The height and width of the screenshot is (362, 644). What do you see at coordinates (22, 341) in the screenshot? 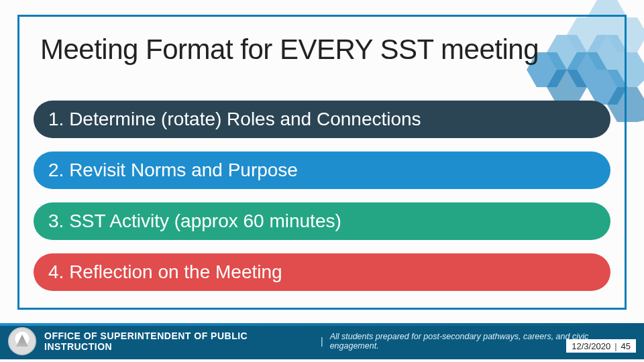
I see `agency-seal-icon` at bounding box center [22, 341].